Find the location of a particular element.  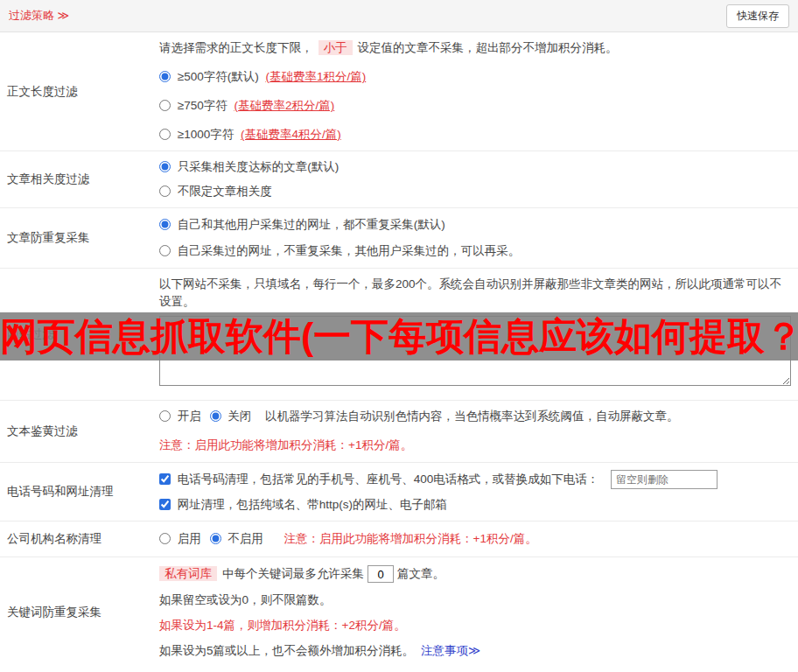

quick-save-button: 快速保存 is located at coordinates (758, 16).